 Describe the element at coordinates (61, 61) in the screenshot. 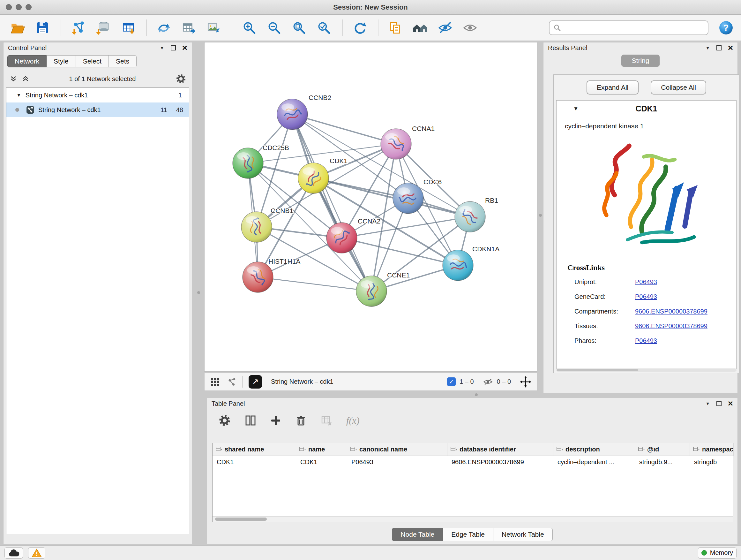

I see `tab-style: Style` at that location.